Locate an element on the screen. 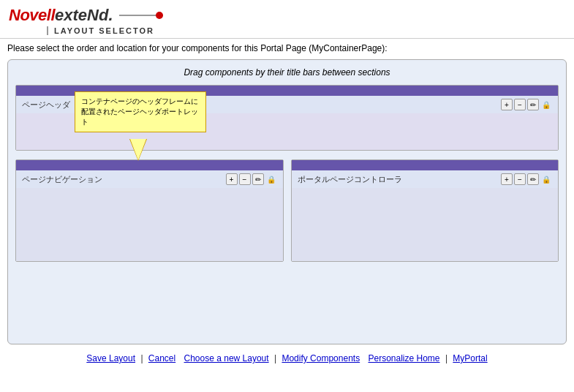  nav-remove-icon: − is located at coordinates (245, 179).